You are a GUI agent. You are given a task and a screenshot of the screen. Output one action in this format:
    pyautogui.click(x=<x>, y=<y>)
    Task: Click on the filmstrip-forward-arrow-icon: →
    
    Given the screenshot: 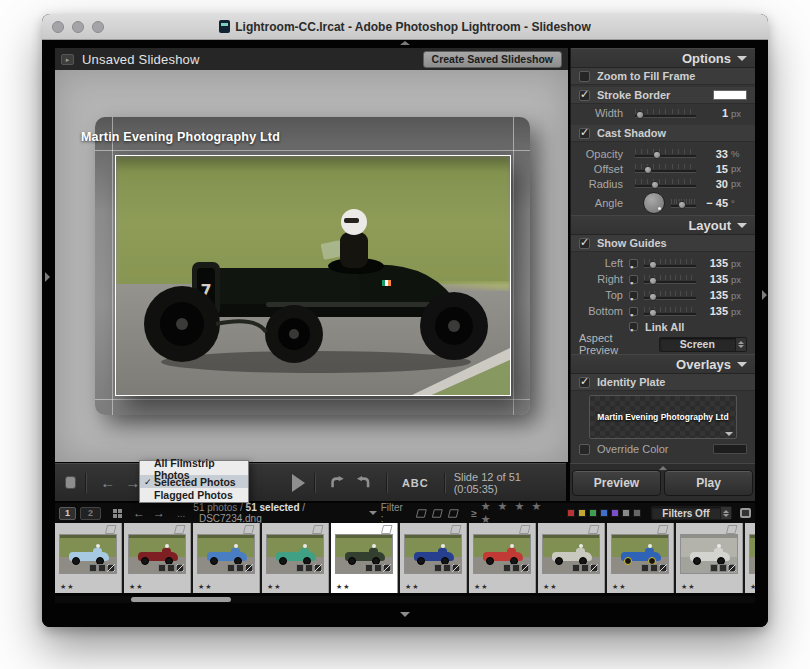 What is the action you would take?
    pyautogui.click(x=159, y=513)
    